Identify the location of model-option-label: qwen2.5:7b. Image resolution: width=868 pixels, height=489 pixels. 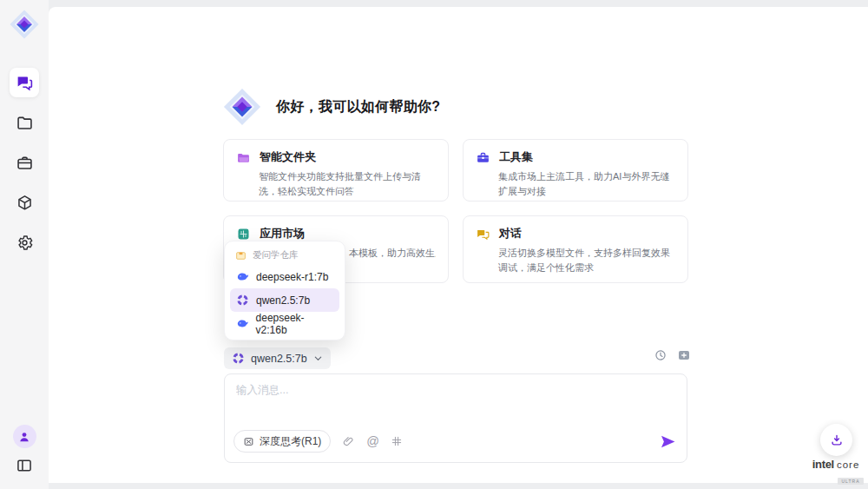
(283, 301).